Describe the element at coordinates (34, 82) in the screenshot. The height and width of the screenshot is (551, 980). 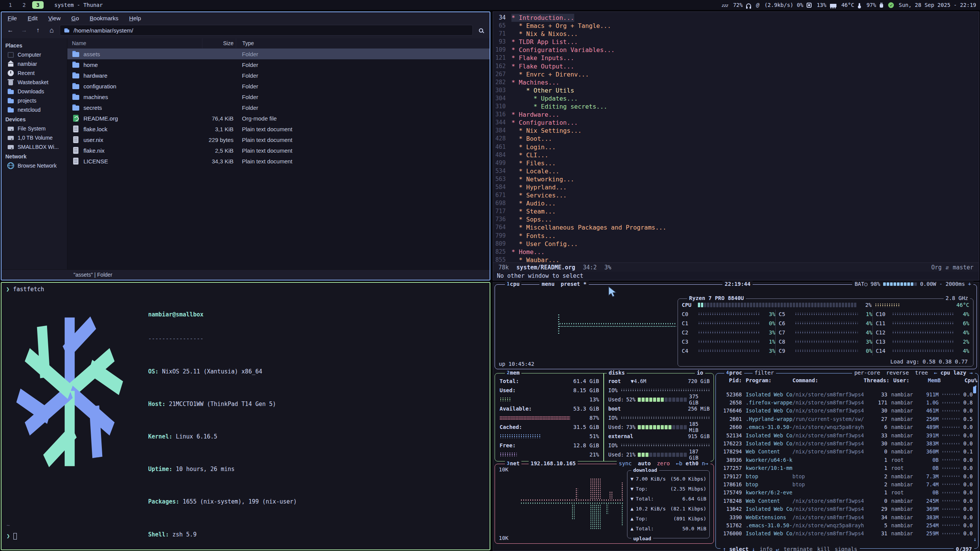
I see `sidebar-item: Wastebasket` at that location.